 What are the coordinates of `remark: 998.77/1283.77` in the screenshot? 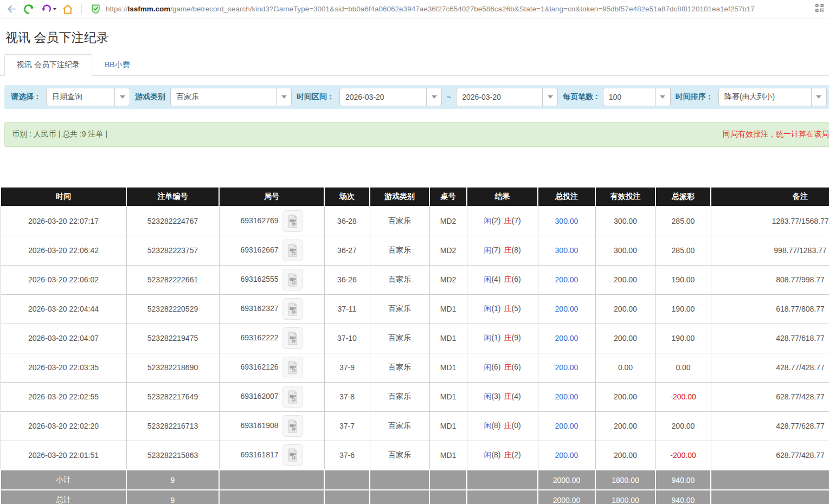 It's located at (770, 250).